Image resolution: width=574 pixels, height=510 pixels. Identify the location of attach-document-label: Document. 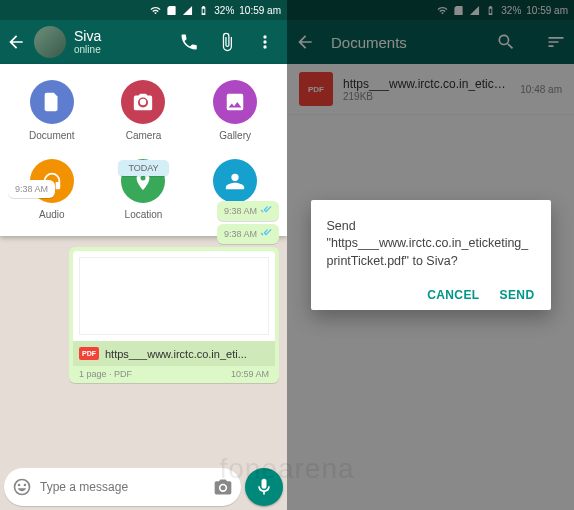
(52, 136).